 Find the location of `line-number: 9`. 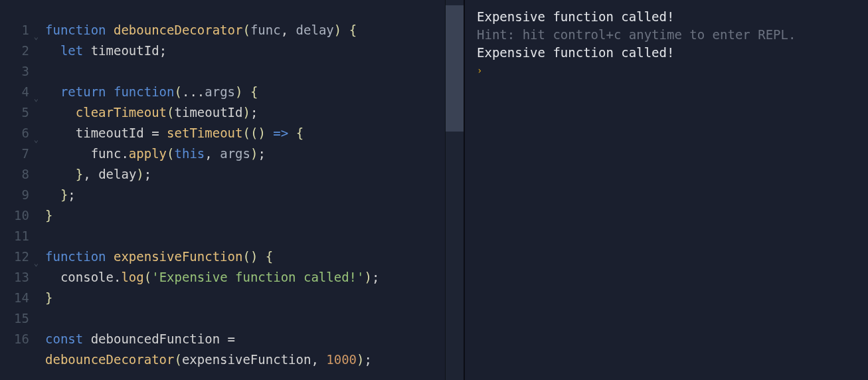

line-number: 9 is located at coordinates (20, 195).